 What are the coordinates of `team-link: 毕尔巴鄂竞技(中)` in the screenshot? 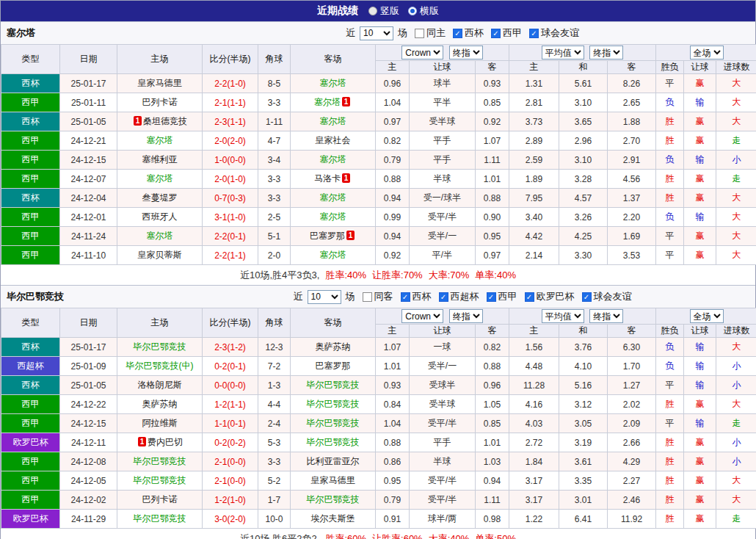 It's located at (160, 366).